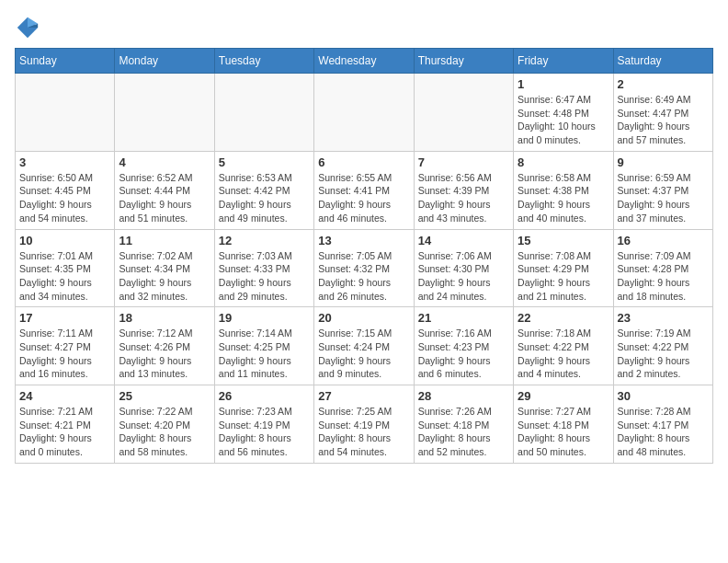 The height and width of the screenshot is (563, 728). Describe the element at coordinates (664, 162) in the screenshot. I see `day-number: 9` at that location.